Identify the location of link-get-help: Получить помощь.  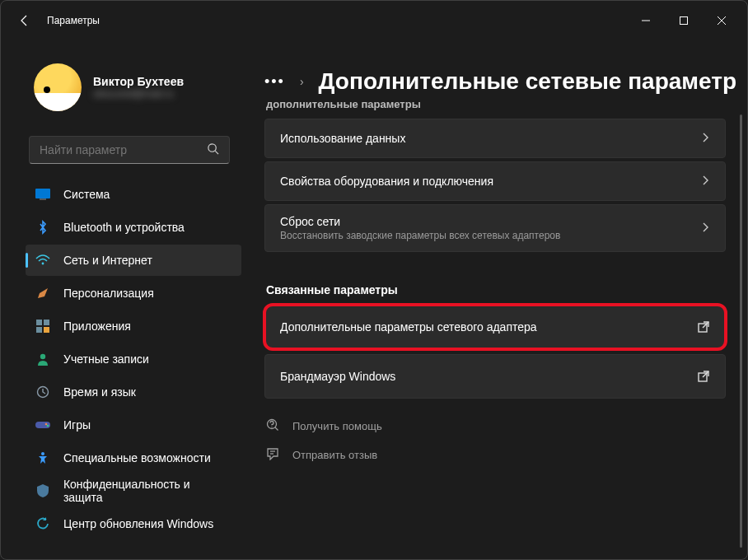
(496, 427).